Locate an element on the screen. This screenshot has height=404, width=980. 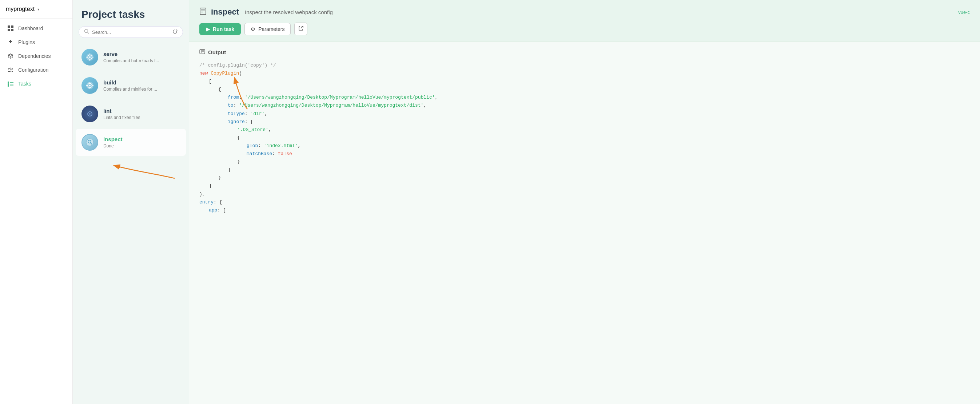
inspect-task-name: inspect is located at coordinates (142, 139).